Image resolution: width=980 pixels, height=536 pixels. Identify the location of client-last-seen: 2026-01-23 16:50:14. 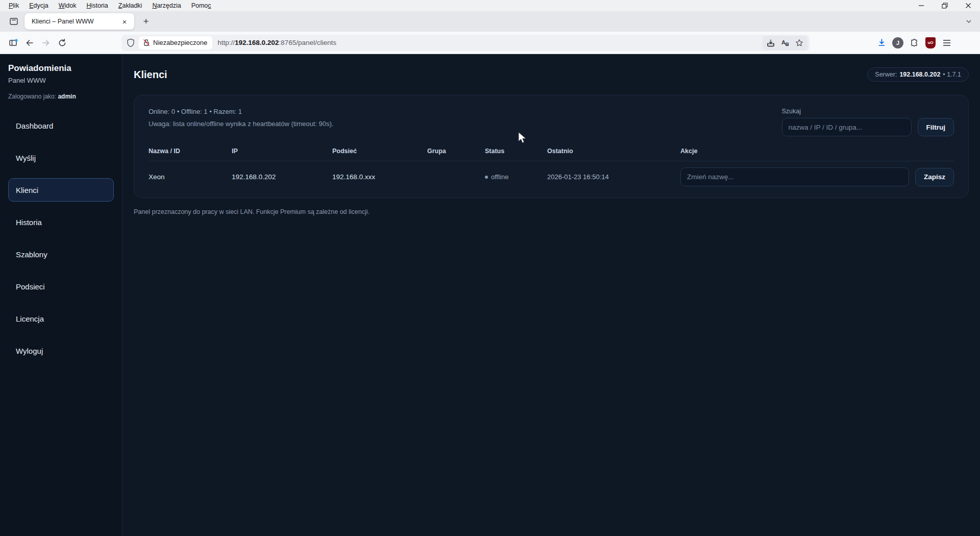
(614, 177).